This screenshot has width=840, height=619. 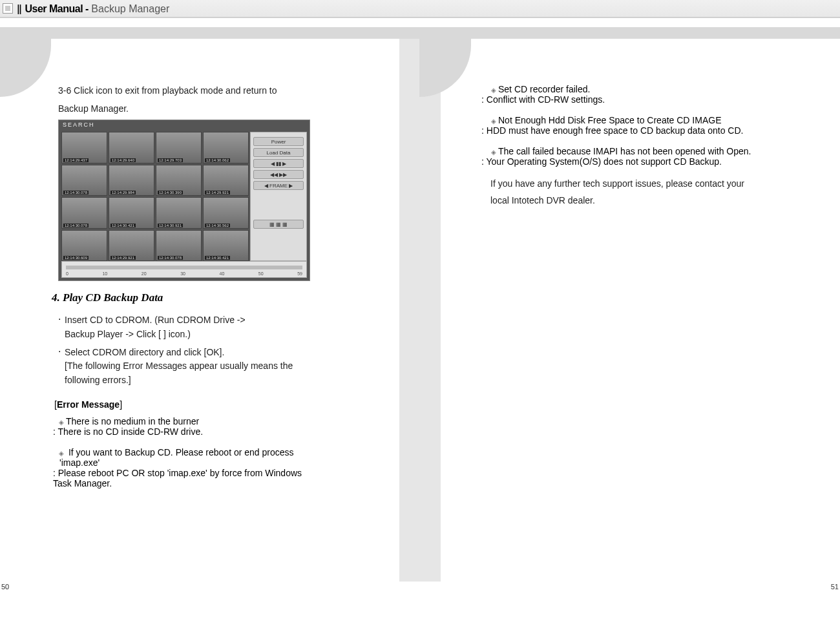 What do you see at coordinates (647, 100) in the screenshot?
I see `error-3-expl: : Conflict with CD-RW settings.` at bounding box center [647, 100].